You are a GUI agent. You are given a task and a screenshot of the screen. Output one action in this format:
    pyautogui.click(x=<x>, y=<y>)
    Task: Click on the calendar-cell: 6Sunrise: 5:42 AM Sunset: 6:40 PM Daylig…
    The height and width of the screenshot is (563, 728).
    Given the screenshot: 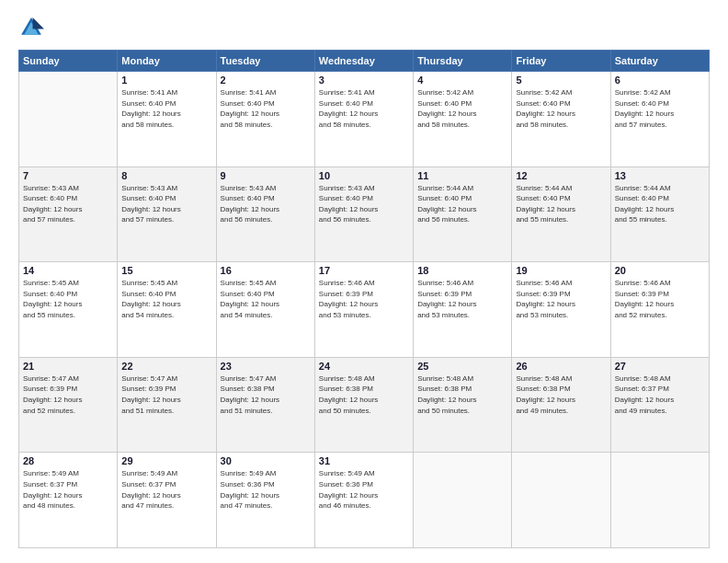 What is the action you would take?
    pyautogui.click(x=660, y=120)
    